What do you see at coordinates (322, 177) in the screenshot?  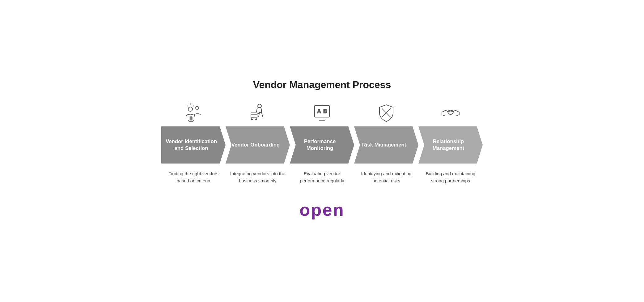 I see `desc-cell-3: Evaluating vendor performance regularly` at bounding box center [322, 177].